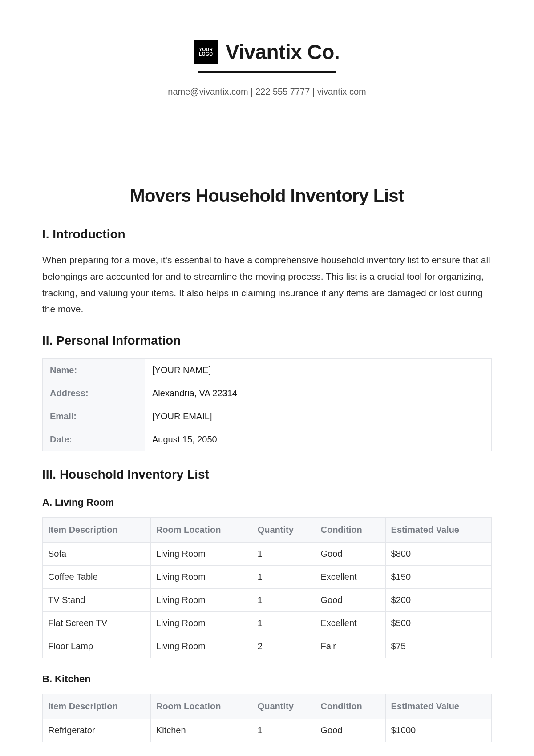 The image size is (534, 756). What do you see at coordinates (267, 731) in the screenshot?
I see `table-row: RefrigeratorKitchen1Good$1000` at bounding box center [267, 731].